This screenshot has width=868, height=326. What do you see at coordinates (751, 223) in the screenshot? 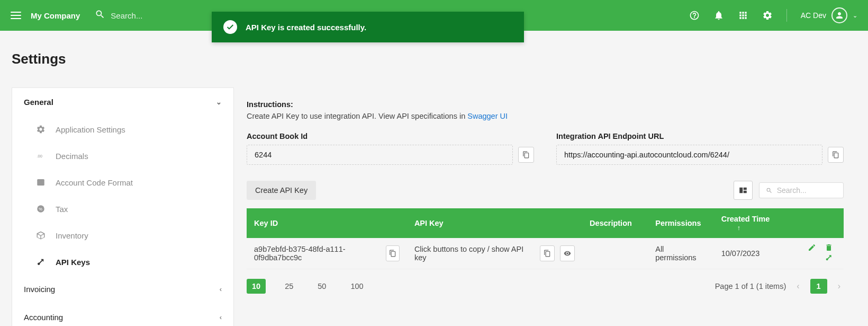
I see `col-created-time: Created Time ↑` at bounding box center [751, 223].